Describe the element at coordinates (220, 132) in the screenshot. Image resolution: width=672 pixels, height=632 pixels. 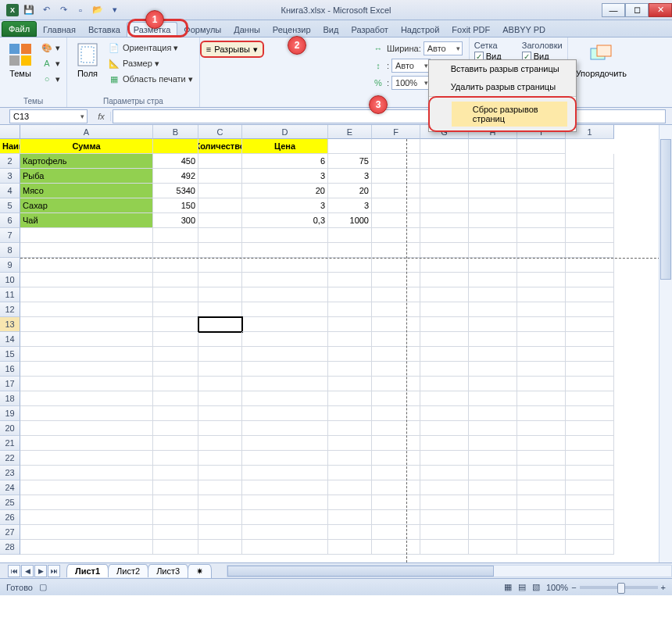
I see `col-C: C` at that location.